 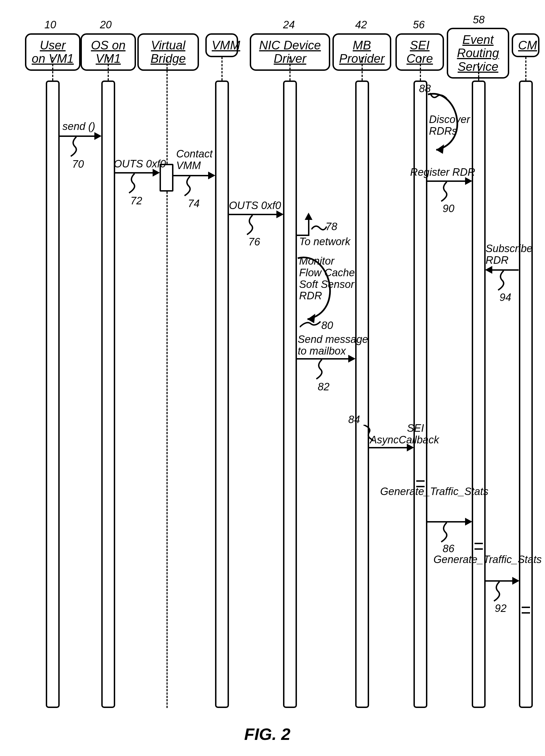 I want to click on lifeline-vmm, so click(x=222, y=69).